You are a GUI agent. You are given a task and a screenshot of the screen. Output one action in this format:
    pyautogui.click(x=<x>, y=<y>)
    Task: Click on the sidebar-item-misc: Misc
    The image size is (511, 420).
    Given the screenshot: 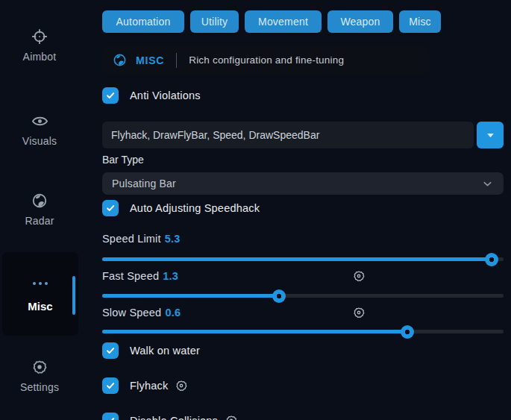 What is the action you would take?
    pyautogui.click(x=40, y=294)
    